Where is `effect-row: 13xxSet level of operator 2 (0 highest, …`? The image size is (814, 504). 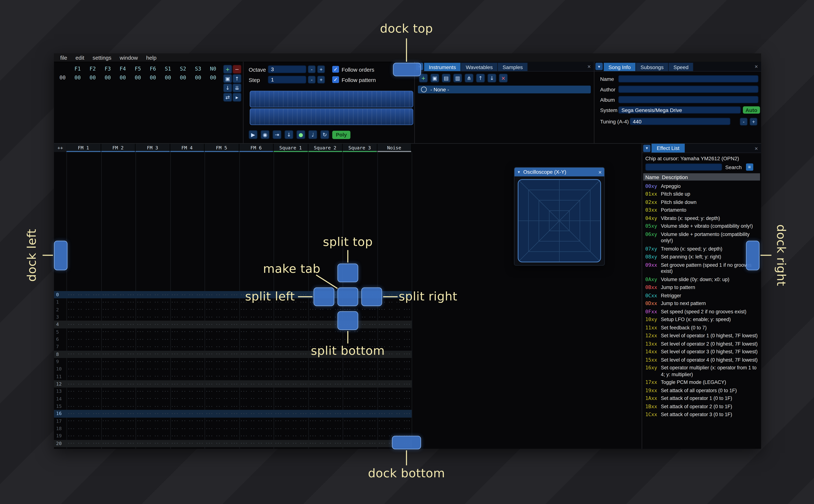
effect-row: 13xxSet level of operator 2 (0 highest, … is located at coordinates (702, 344).